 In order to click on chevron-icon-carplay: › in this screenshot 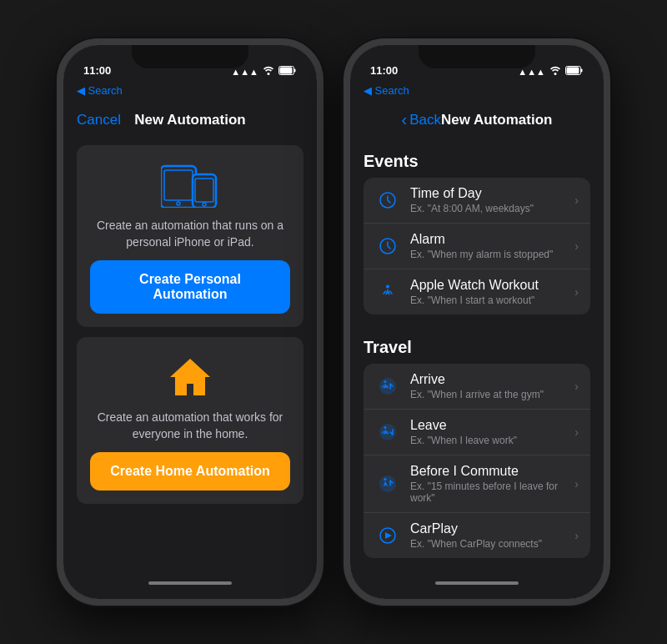, I will do `click(577, 536)`.